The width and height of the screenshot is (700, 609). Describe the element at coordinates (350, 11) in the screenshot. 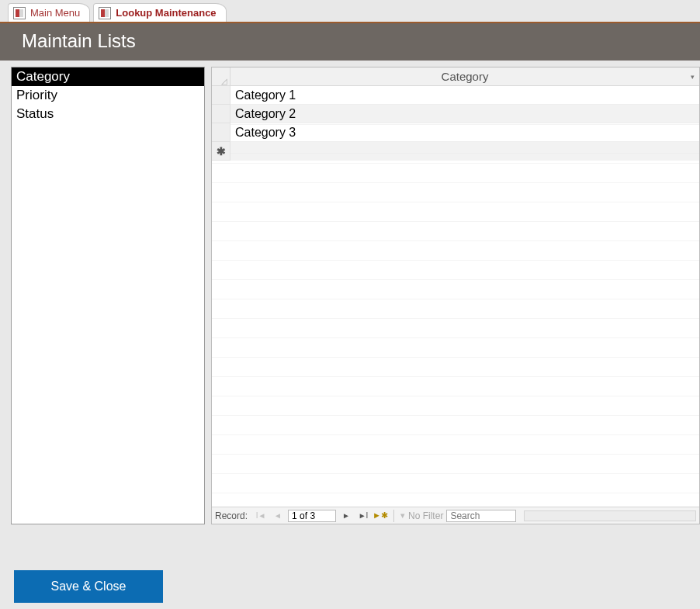

I see `tab-strip: Main Menu Lookup Maintenance` at that location.